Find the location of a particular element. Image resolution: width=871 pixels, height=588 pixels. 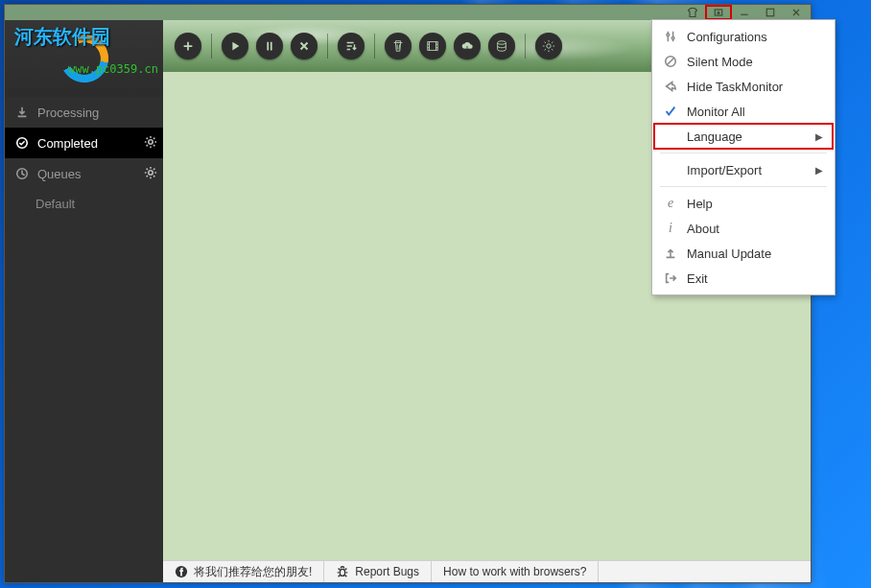

database-button is located at coordinates (502, 46).